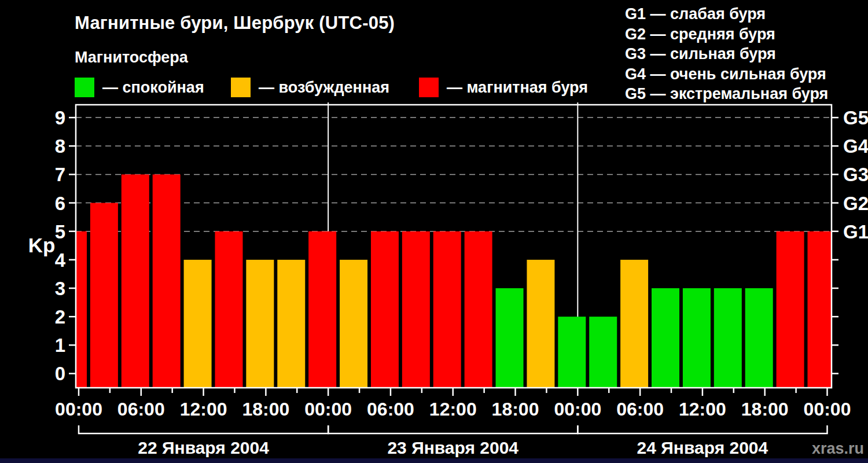 This screenshot has width=868, height=463. Describe the element at coordinates (354, 324) in the screenshot. I see `kp-bar-h27` at that location.